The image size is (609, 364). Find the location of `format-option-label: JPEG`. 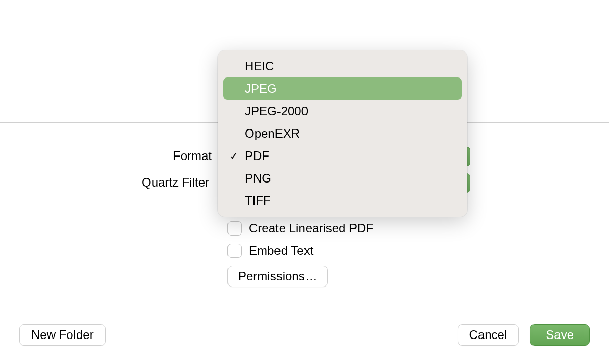

format-option-label: JPEG is located at coordinates (261, 89).